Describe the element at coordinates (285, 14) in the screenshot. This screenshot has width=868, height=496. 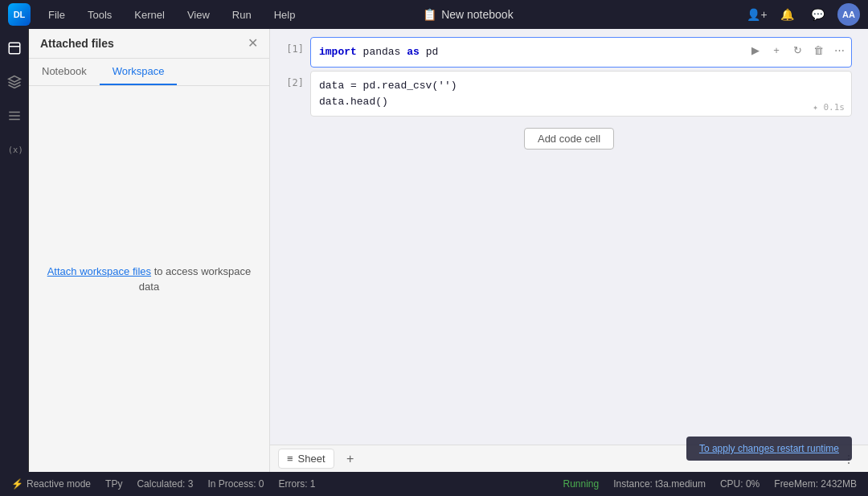
I see `menu-help: Help` at that location.